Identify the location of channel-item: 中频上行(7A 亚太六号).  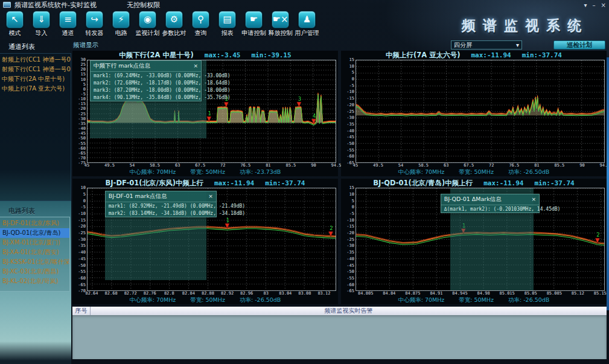
(36, 89).